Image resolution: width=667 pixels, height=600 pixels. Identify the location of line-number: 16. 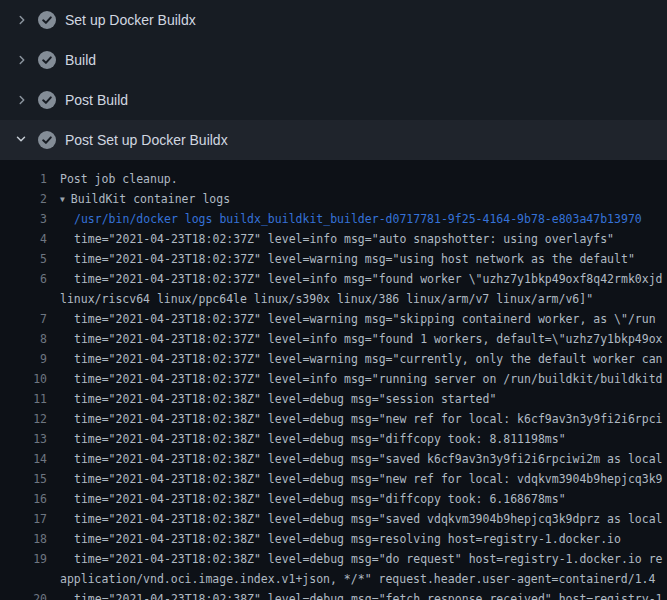
(24, 499).